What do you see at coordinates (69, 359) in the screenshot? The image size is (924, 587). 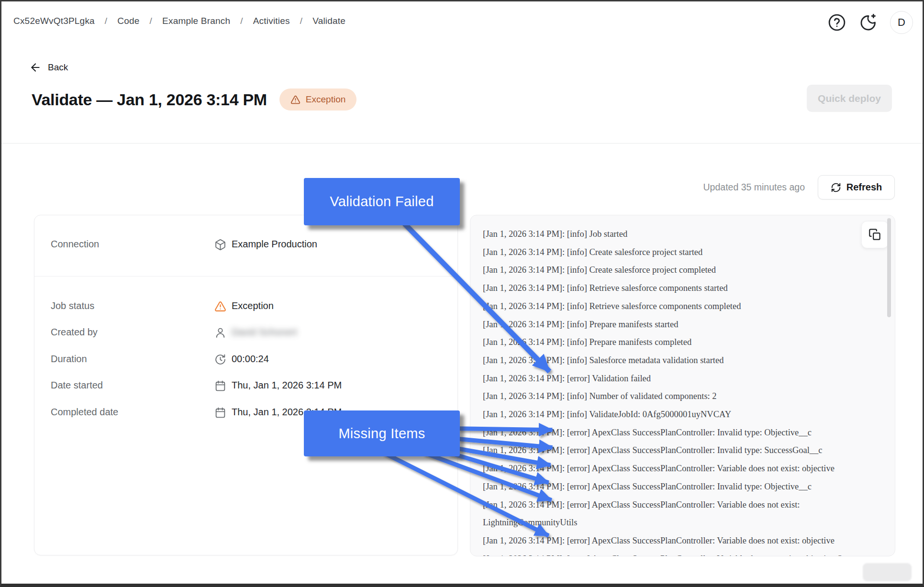 I see `duration-label: Duration` at bounding box center [69, 359].